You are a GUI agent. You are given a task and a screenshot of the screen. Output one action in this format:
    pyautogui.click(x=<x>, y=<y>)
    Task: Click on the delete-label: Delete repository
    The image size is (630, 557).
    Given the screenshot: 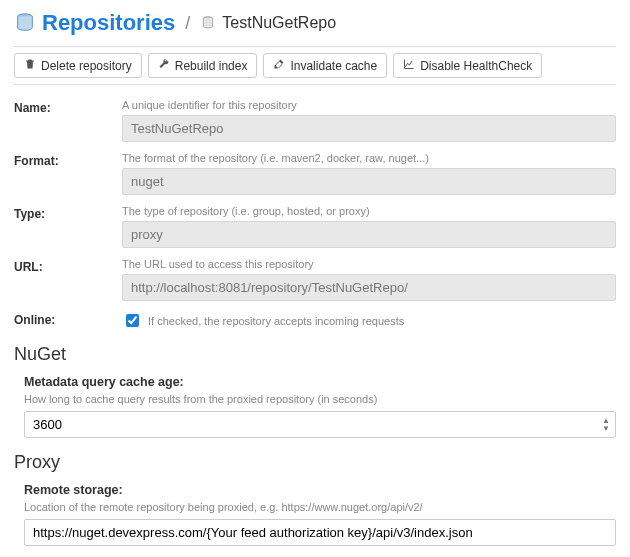 What is the action you would take?
    pyautogui.click(x=86, y=66)
    